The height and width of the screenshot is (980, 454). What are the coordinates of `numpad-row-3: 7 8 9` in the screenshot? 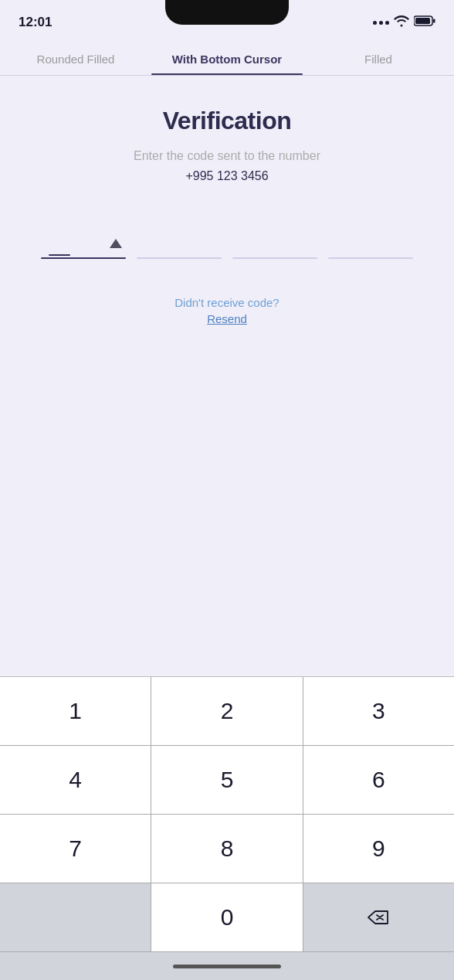 It's located at (227, 849).